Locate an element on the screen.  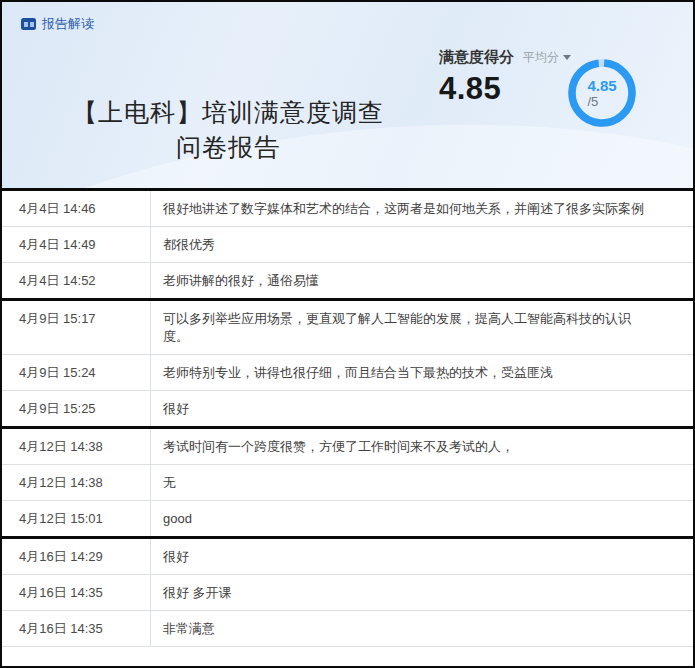
row-comment: 老师讲解的很好，通俗易懂 is located at coordinates (422, 280).